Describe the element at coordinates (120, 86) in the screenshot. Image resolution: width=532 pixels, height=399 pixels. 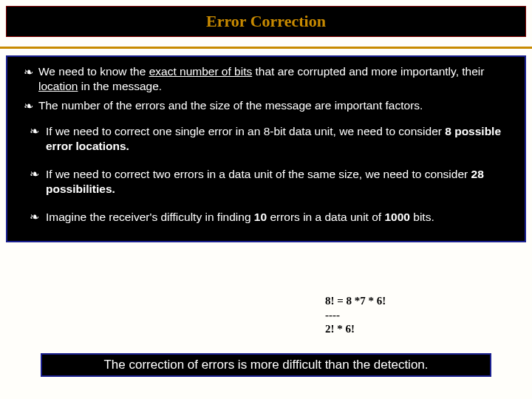
I see `text-fragment: in the message.` at that location.